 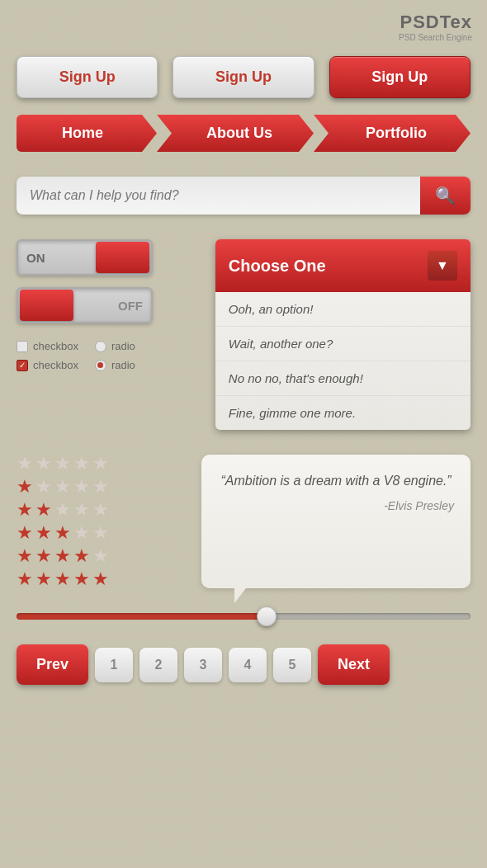 What do you see at coordinates (436, 26) in the screenshot?
I see `watermark: PSDTex PSD Search Engine` at bounding box center [436, 26].